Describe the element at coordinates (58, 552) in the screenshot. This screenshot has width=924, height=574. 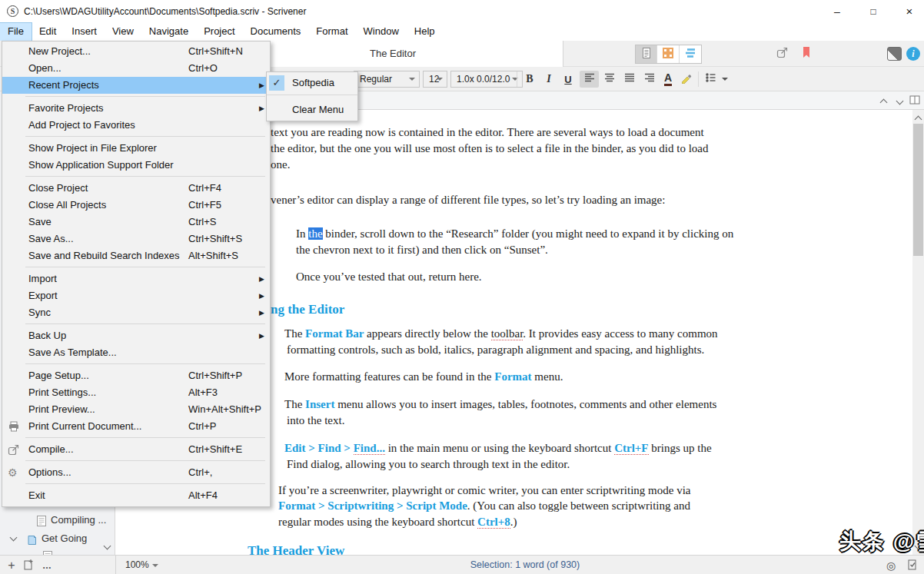
I see `binder-item` at that location.